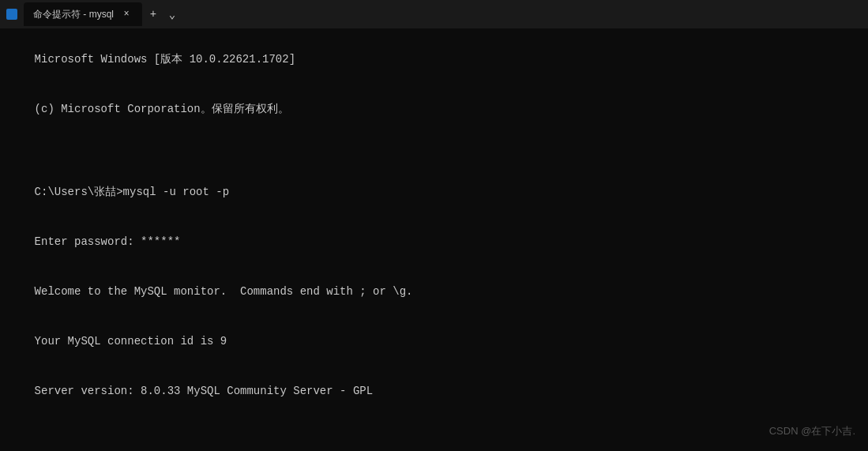 This screenshot has height=451, width=868. What do you see at coordinates (131, 341) in the screenshot?
I see `line-7: Your MySQL connection id is 9` at bounding box center [131, 341].